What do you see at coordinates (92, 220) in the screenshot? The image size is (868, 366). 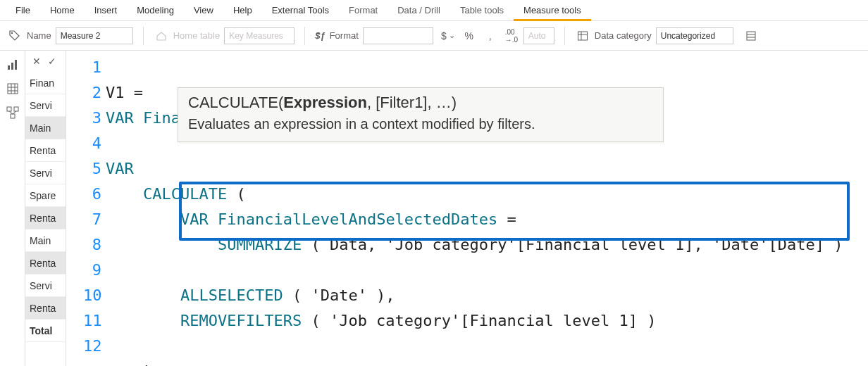 I see `line-number: 7` at bounding box center [92, 220].